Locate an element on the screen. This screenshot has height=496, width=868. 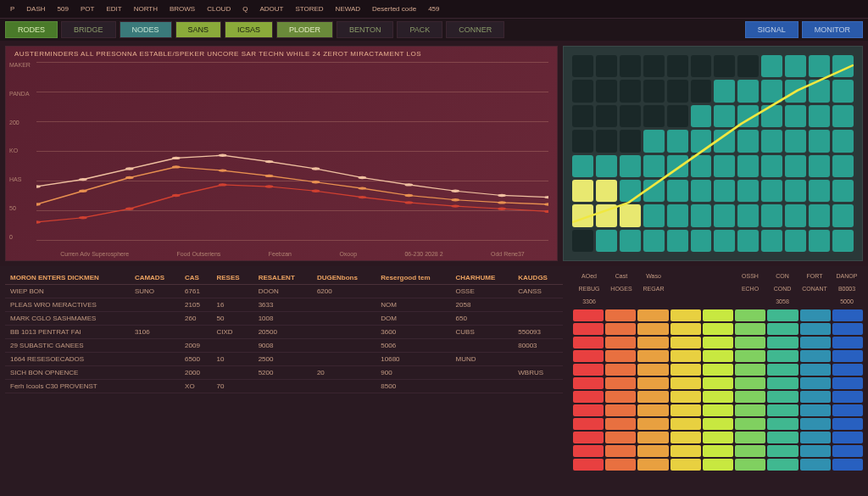
tab-conner: CONNER is located at coordinates (475, 30).